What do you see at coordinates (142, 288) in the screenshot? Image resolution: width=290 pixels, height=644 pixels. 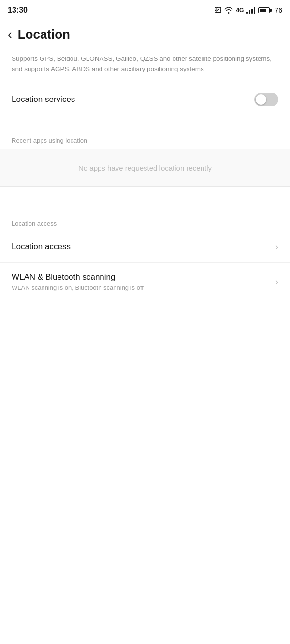 I see `wlan-bluetooth-subtitle: WLAN scanning is on, Bluetooth scanning …` at bounding box center [142, 288].